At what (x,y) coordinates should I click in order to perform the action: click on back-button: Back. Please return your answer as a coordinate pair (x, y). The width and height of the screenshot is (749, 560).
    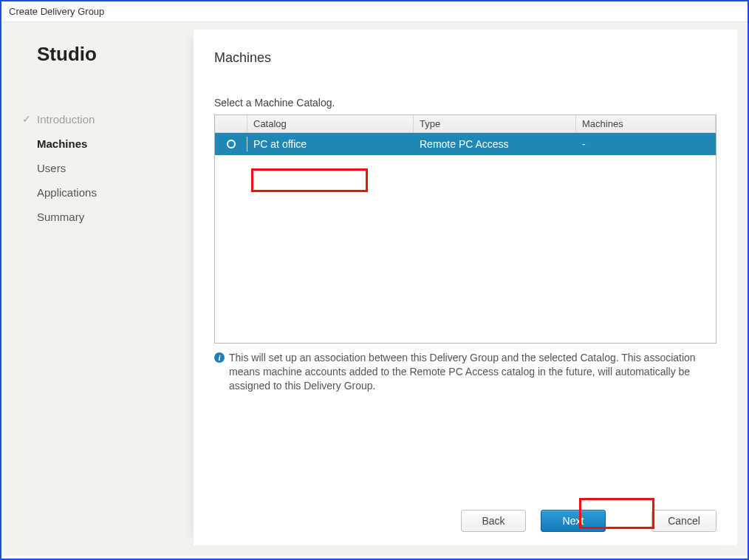
    Looking at the image, I should click on (493, 521).